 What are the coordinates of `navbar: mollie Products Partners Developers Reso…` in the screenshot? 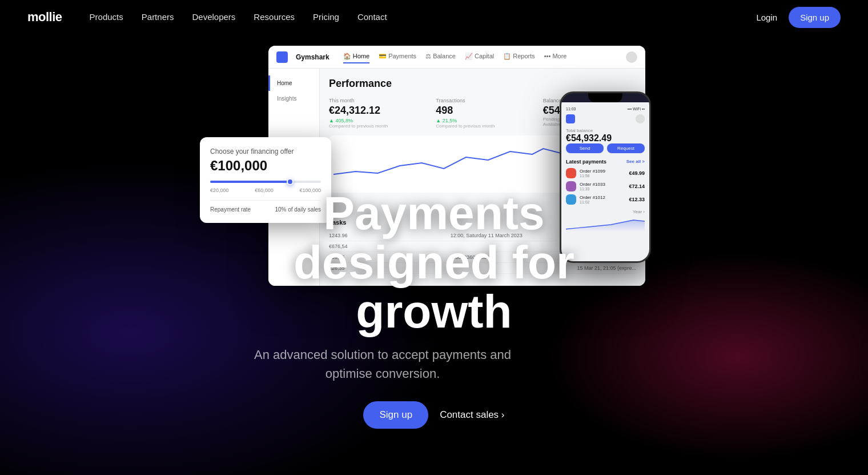 It's located at (434, 17).